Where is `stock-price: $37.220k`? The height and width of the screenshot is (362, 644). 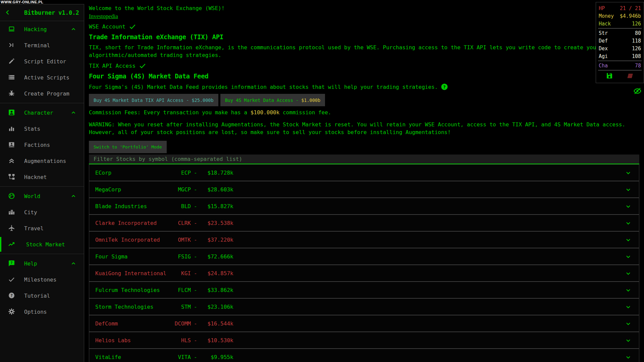 stock-price: $37.220k is located at coordinates (215, 240).